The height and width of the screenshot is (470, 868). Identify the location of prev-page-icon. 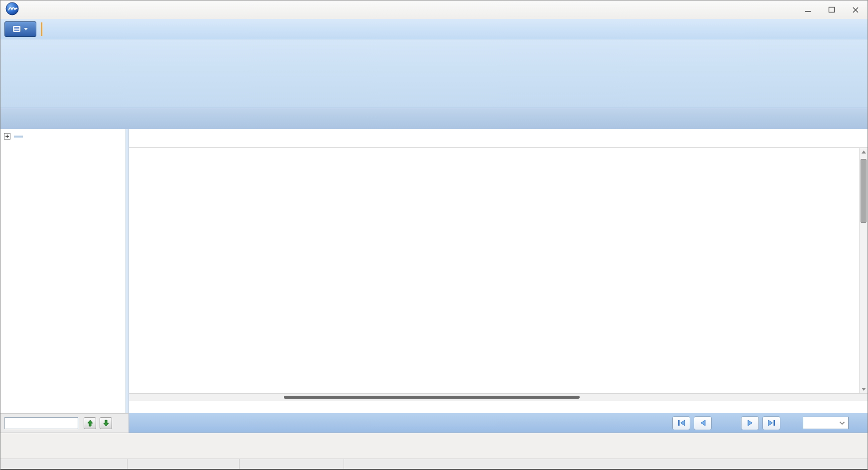
(703, 423).